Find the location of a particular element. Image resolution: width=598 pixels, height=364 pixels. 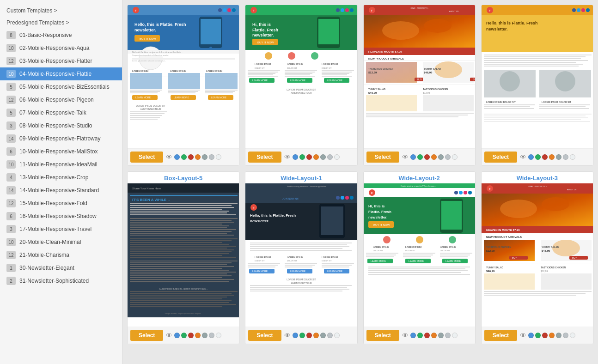

sidebar-item-08-mobile-responsive-studio: 308-Mobile-Responsive-Studio is located at coordinates (61, 126).